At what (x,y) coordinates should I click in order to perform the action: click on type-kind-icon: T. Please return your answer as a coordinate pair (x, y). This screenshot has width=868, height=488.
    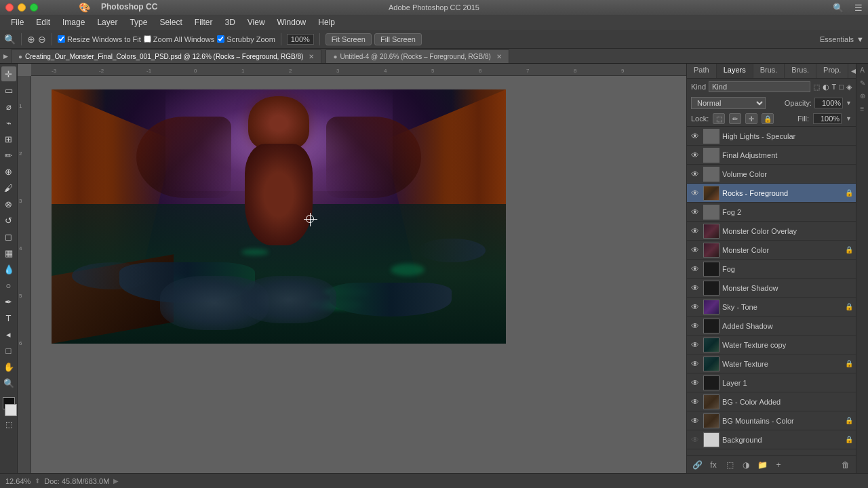
    Looking at the image, I should click on (834, 87).